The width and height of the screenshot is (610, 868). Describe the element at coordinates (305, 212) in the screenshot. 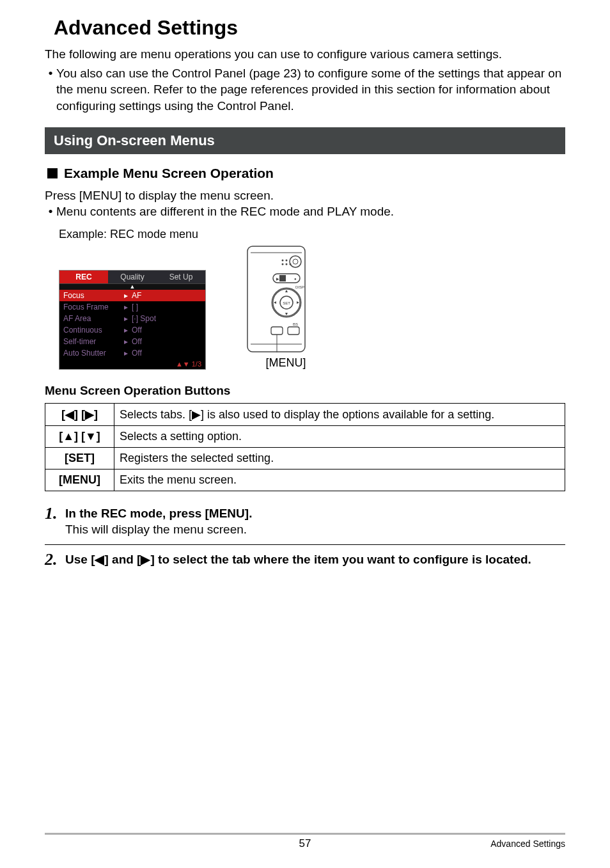

I see `mode-bullet: • Menu contents are different in the REC…` at that location.